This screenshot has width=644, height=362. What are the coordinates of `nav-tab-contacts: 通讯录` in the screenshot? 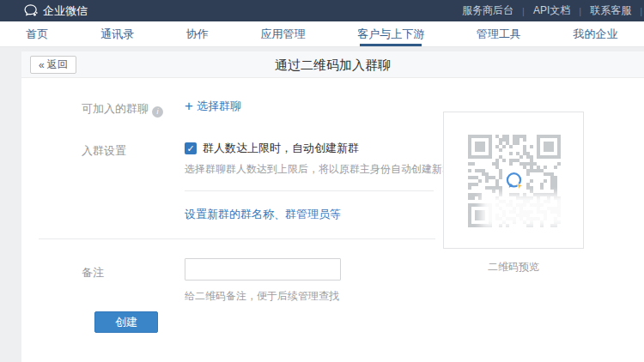 It's located at (117, 34).